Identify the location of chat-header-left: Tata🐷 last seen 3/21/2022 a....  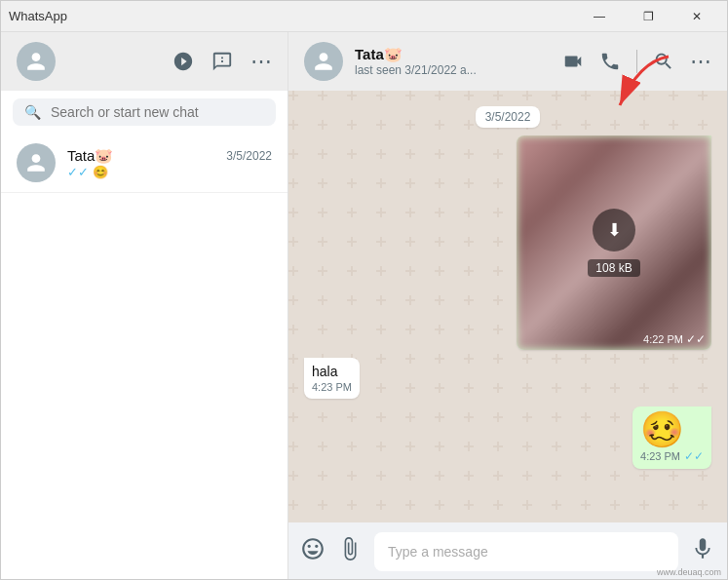
(390, 61).